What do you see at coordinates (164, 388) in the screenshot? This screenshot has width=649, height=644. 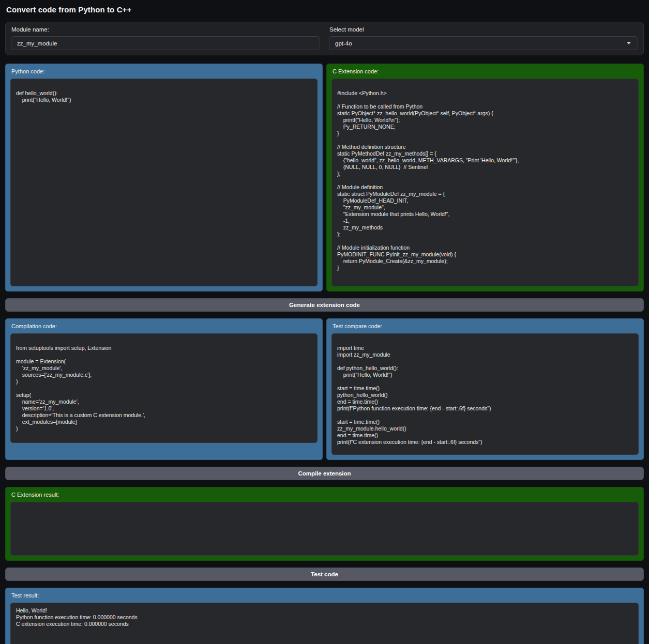 I see `compilation-code-textarea: from setuptools import setup, Extension …` at bounding box center [164, 388].